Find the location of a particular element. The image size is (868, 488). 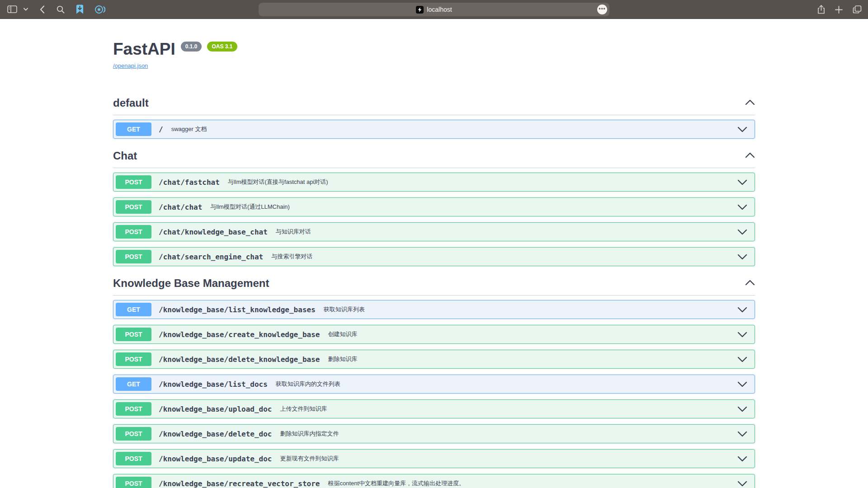

endpoint-path: /knowledge_base/delete_doc is located at coordinates (215, 434).